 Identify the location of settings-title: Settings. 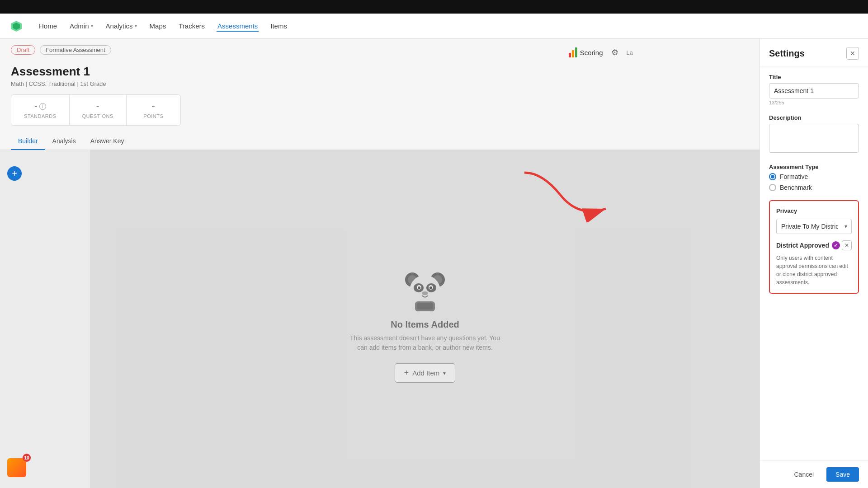
(787, 53).